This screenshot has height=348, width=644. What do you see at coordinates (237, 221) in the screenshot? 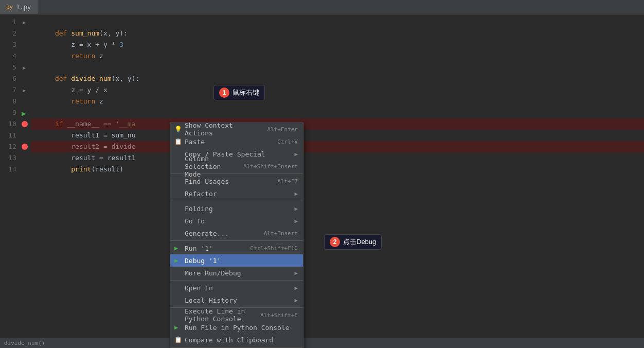
I see `menu-item-go-to: Go To ▶` at bounding box center [237, 221].